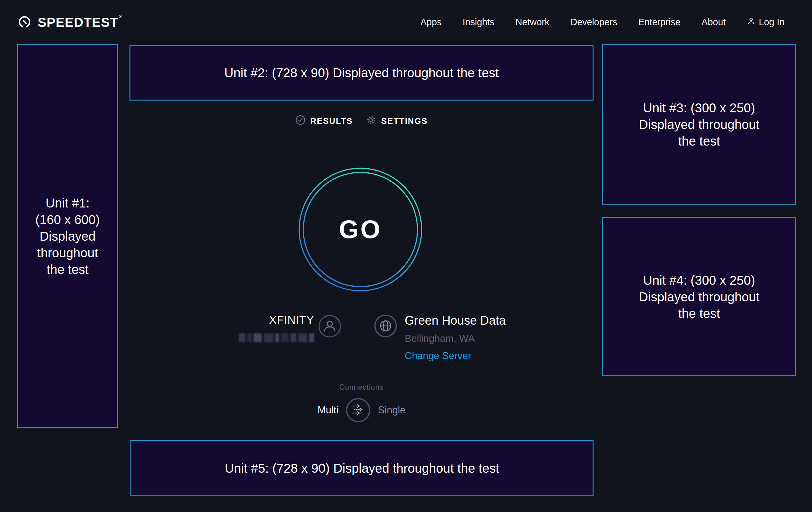  Describe the element at coordinates (271, 338) in the screenshot. I see `ip-address-redacted` at that location.